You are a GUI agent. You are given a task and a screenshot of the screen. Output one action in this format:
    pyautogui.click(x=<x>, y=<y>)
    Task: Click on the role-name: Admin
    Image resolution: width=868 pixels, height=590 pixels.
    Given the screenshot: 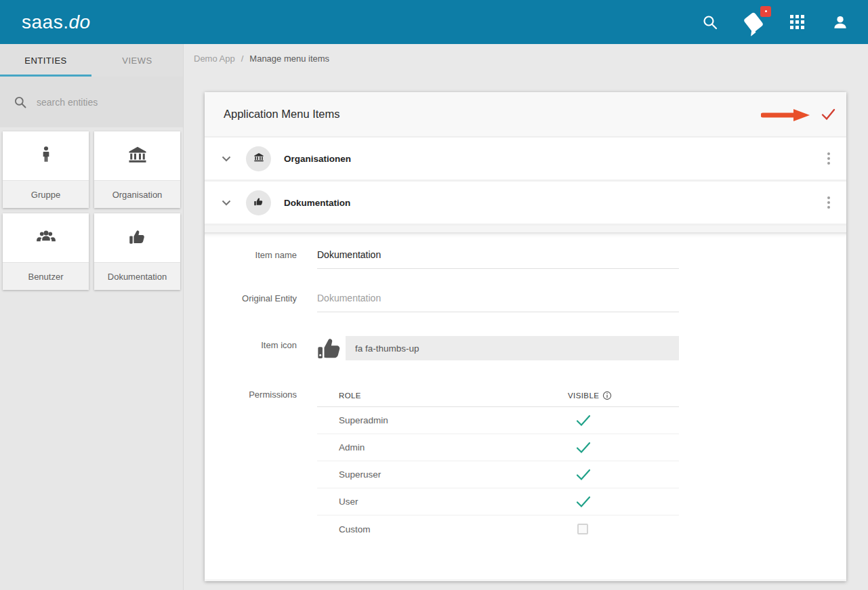 What is the action you would take?
    pyautogui.click(x=442, y=447)
    